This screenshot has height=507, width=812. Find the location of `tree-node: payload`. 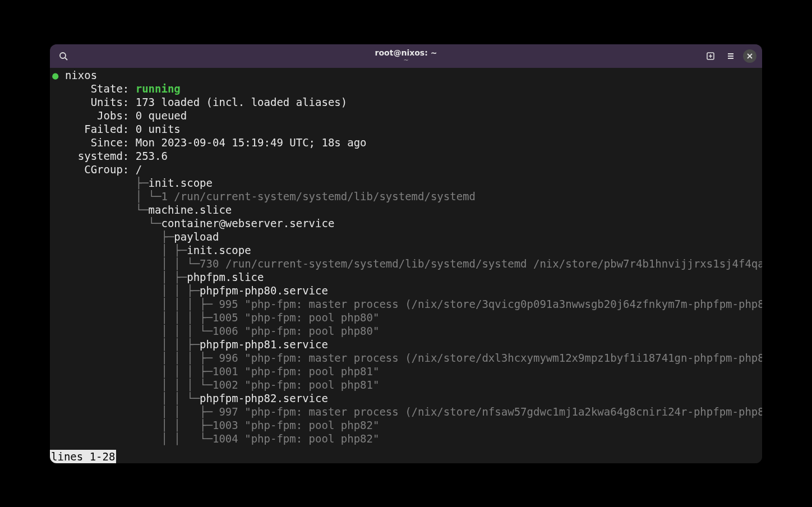

tree-node: payload is located at coordinates (196, 237).